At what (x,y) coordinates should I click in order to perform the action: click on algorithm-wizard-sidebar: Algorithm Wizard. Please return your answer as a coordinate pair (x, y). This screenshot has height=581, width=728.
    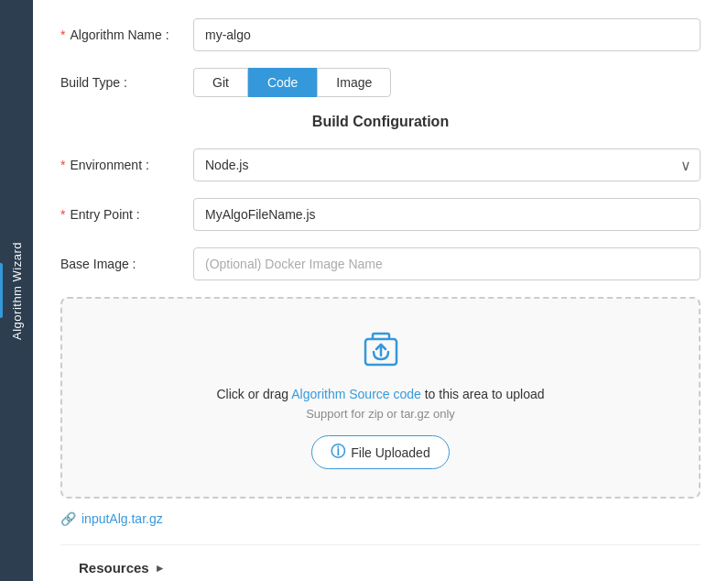
    Looking at the image, I should click on (16, 290).